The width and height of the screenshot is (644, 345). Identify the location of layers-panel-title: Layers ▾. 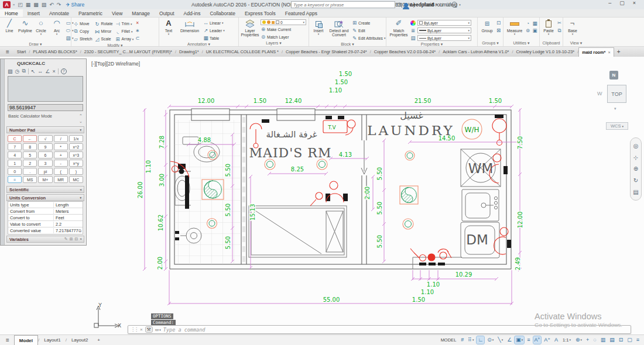
(274, 43).